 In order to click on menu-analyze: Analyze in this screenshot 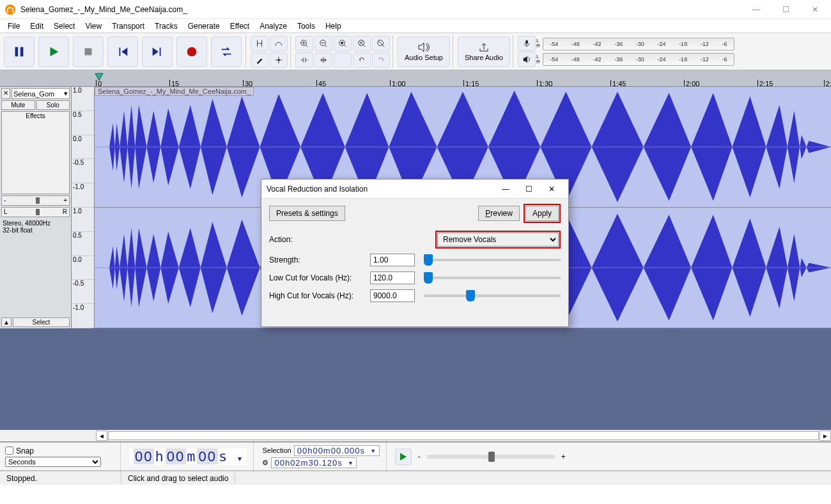, I will do `click(274, 26)`.